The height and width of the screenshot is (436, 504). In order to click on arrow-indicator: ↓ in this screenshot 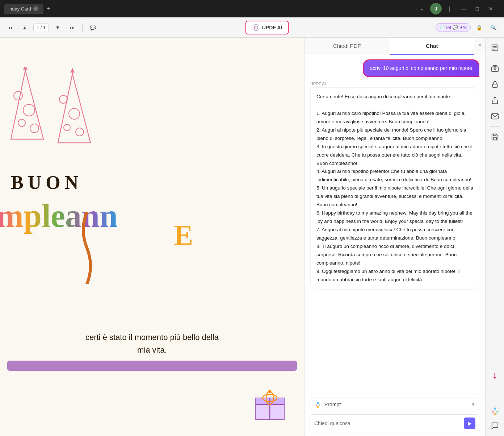, I will do `click(495, 375)`.